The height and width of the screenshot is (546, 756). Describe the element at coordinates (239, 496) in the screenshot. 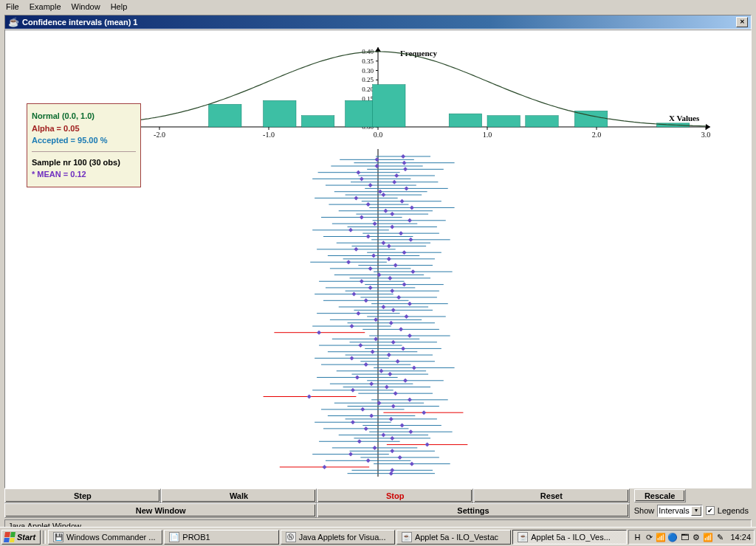

I see `walk-button: Walk` at that location.